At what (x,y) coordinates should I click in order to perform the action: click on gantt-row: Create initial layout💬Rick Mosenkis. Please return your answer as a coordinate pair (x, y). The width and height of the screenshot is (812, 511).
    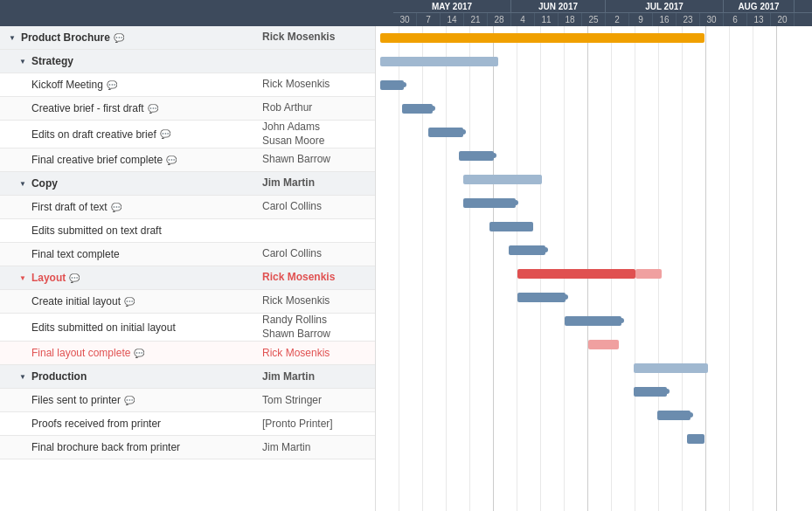
    Looking at the image, I should click on (187, 302).